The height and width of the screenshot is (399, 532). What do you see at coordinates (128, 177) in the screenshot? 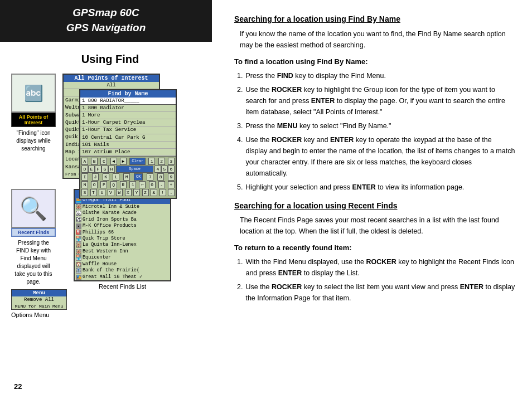
I see `kb-row3: I J K L M OK 7 8 9` at bounding box center [128, 177].